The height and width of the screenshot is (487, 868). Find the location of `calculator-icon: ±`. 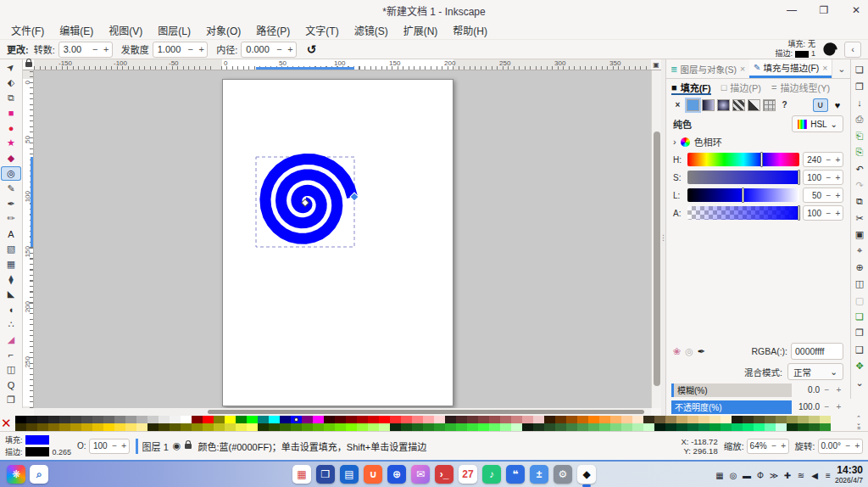

calculator-icon: ± is located at coordinates (539, 474).